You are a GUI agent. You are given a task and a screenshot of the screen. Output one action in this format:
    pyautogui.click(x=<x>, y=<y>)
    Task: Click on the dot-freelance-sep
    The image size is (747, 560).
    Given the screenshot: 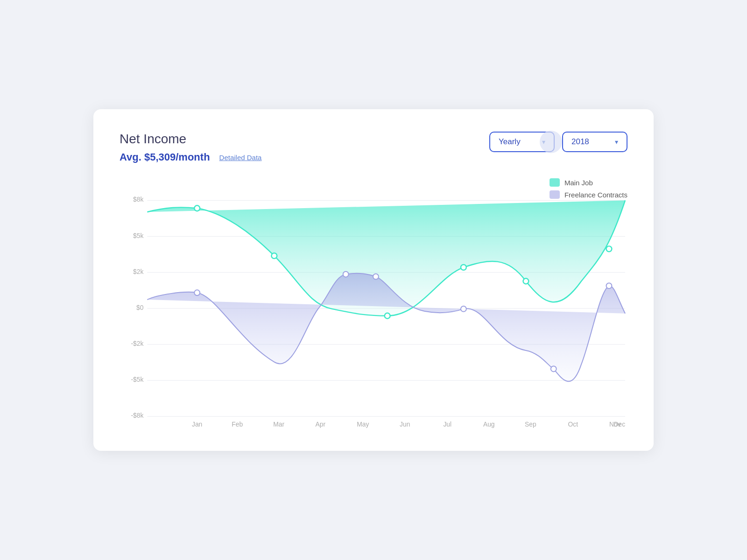 What is the action you would take?
    pyautogui.click(x=554, y=369)
    